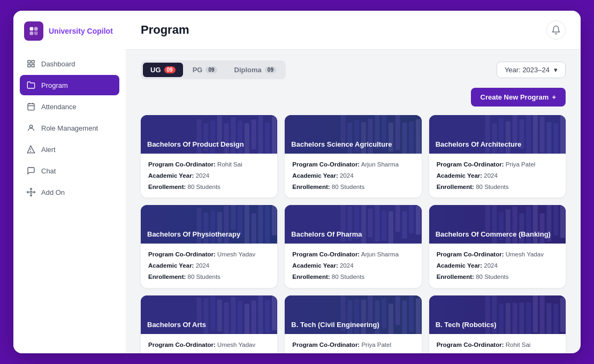 This screenshot has height=364, width=594. What do you see at coordinates (70, 85) in the screenshot?
I see `sidebar-item-program: Program` at bounding box center [70, 85].